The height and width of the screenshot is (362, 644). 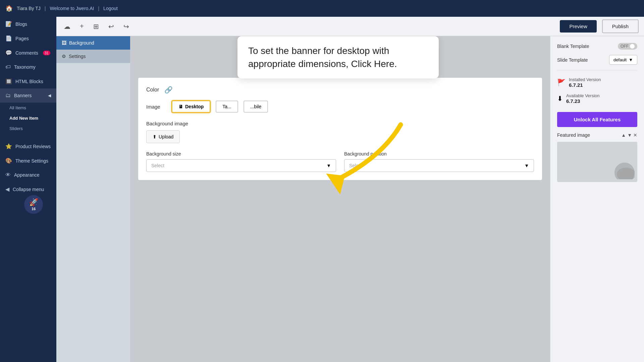 What do you see at coordinates (573, 46) in the screenshot?
I see `blank-template-label: Blank Template` at bounding box center [573, 46].